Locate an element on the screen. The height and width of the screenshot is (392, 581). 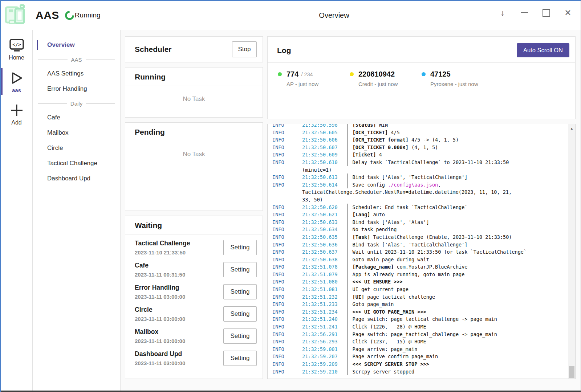
stat-value: 47125 is located at coordinates (440, 74).